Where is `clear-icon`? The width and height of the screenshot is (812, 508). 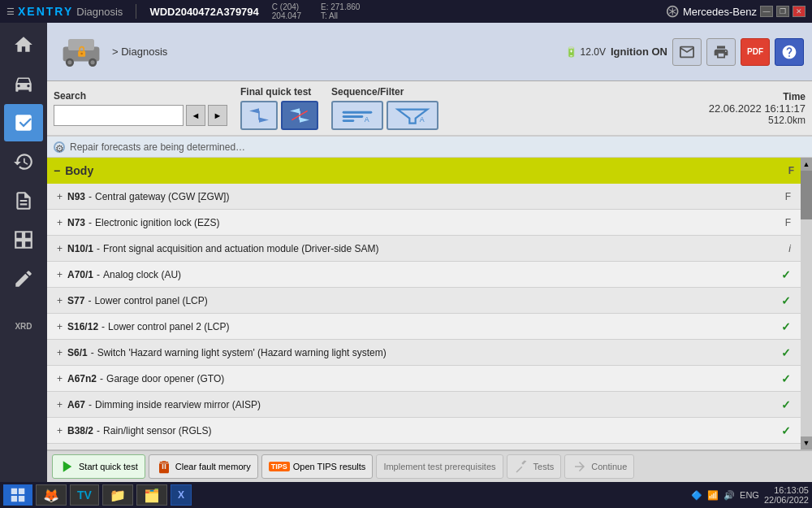 clear-icon is located at coordinates (164, 467).